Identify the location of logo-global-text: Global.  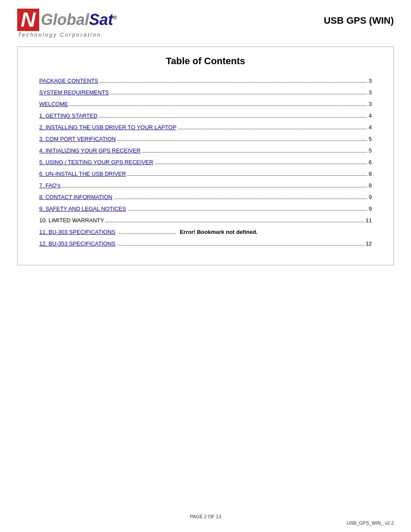
(65, 20).